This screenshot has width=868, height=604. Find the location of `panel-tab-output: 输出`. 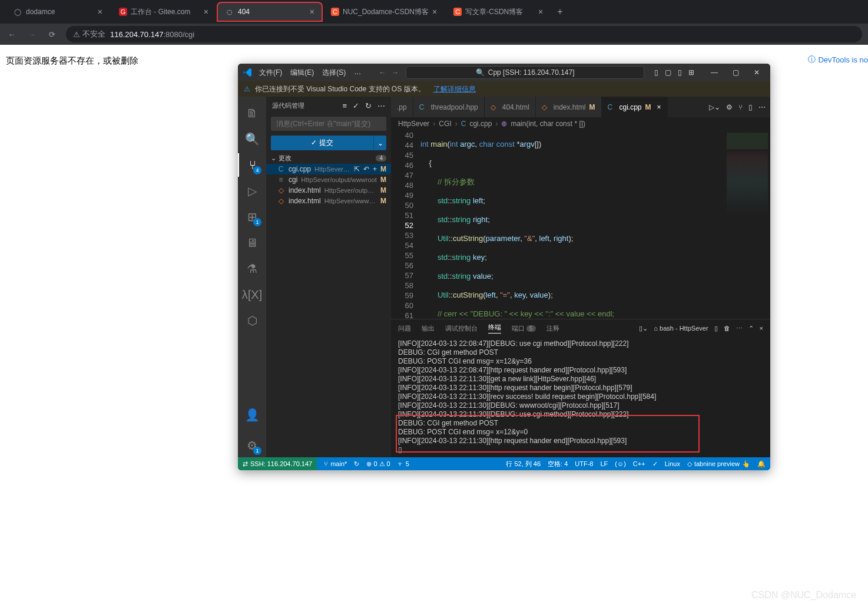

panel-tab-output: 输出 is located at coordinates (428, 329).